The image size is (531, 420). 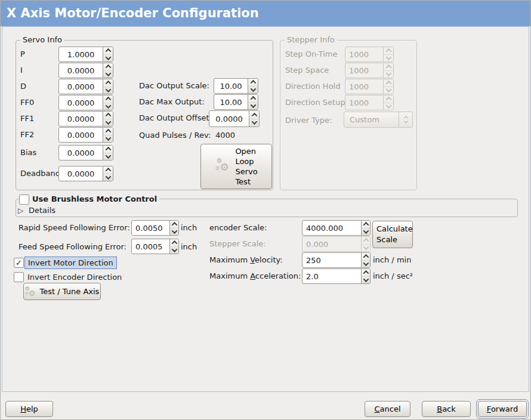 What do you see at coordinates (86, 119) in the screenshot?
I see `ff1-spinbox: 0.0000` at bounding box center [86, 119].